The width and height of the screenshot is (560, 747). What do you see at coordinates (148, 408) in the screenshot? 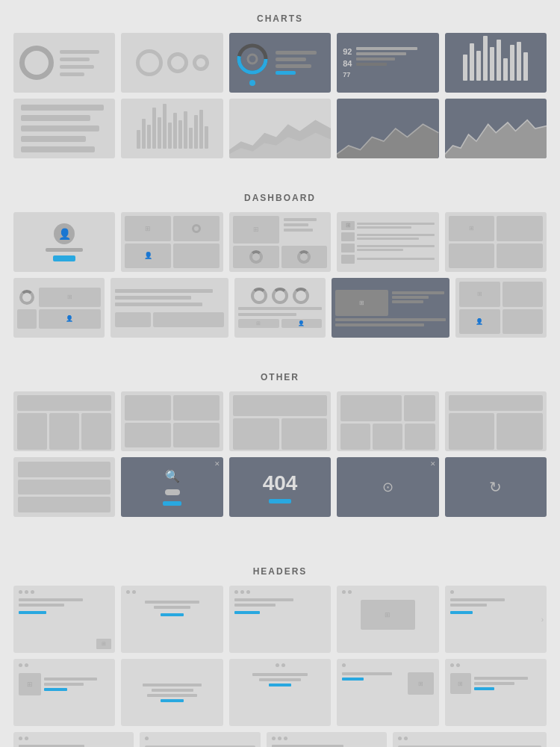
I see `lc2-cell1` at bounding box center [148, 408].